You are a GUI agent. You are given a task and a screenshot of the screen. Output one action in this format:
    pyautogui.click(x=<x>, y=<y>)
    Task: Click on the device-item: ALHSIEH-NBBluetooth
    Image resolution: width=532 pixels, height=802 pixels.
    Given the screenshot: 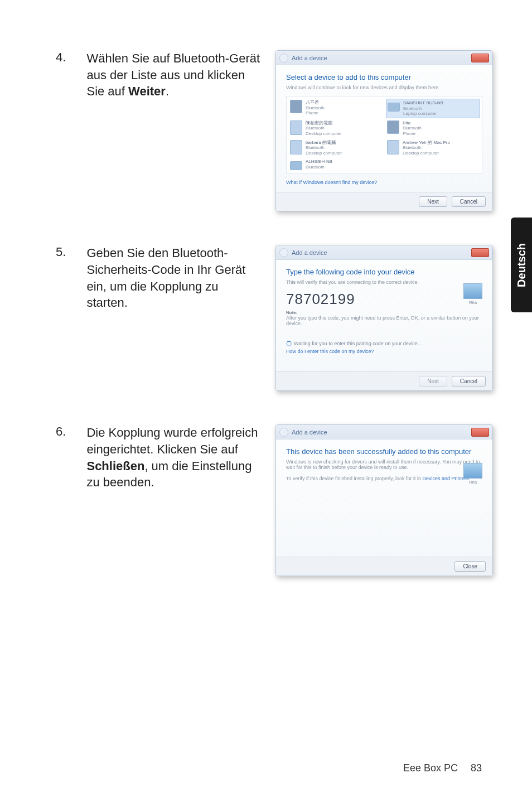 What is the action you would take?
    pyautogui.click(x=336, y=165)
    